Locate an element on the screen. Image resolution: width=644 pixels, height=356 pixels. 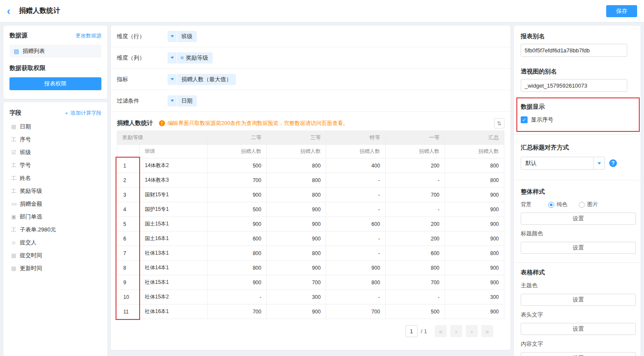
change-datasource-link: 更改数据源 is located at coordinates (89, 36).